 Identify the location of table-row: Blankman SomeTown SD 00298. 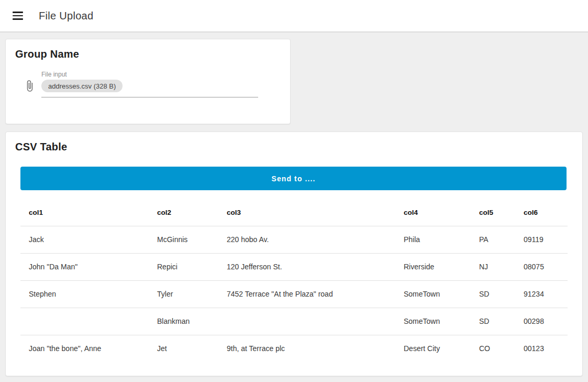
(294, 321).